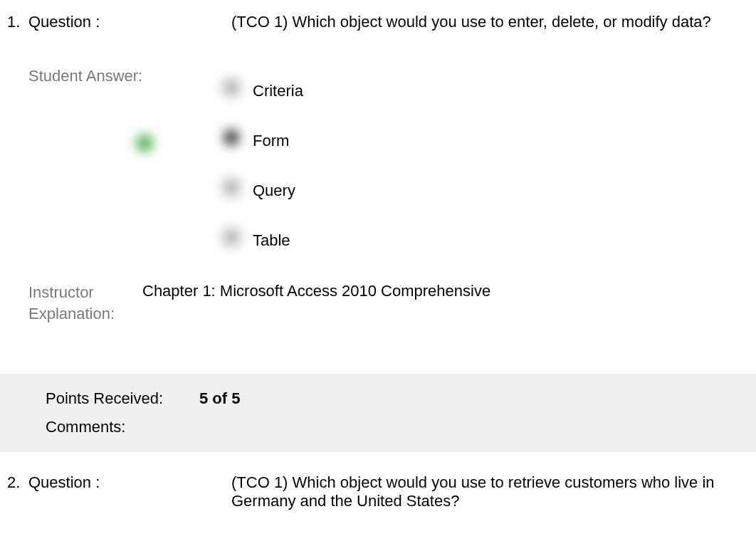 Image resolution: width=756 pixels, height=551 pixels. Describe the element at coordinates (480, 88) in the screenshot. I see `answer-option: Criteria` at that location.